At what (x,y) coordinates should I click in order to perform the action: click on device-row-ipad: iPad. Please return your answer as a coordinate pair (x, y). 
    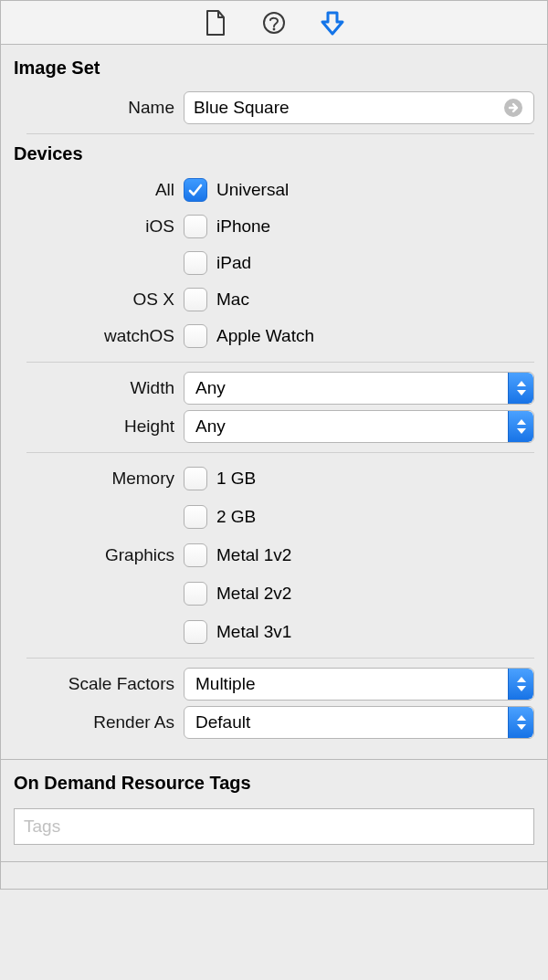
    Looking at the image, I should click on (274, 263).